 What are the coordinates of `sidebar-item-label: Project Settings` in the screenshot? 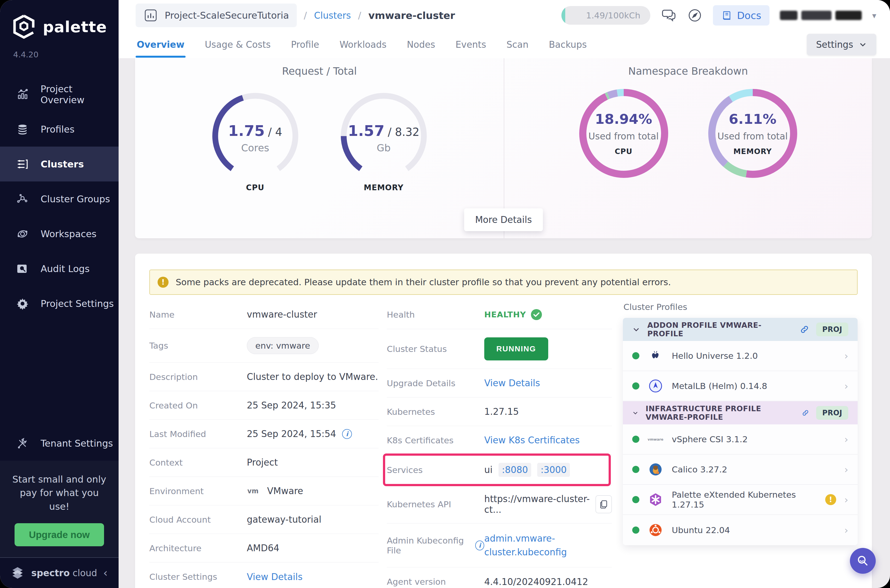 It's located at (77, 304).